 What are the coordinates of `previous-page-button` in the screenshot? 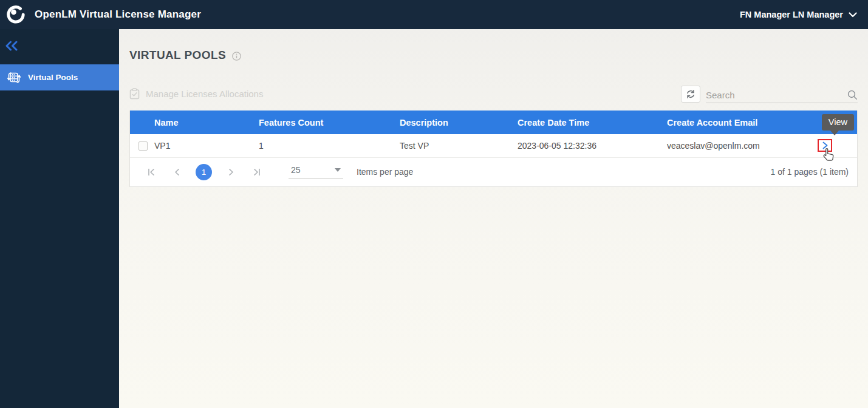 It's located at (177, 172).